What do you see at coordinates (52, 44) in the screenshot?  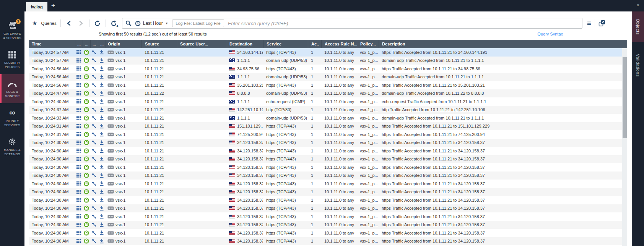 I see `column-header: Time` at bounding box center [52, 44].